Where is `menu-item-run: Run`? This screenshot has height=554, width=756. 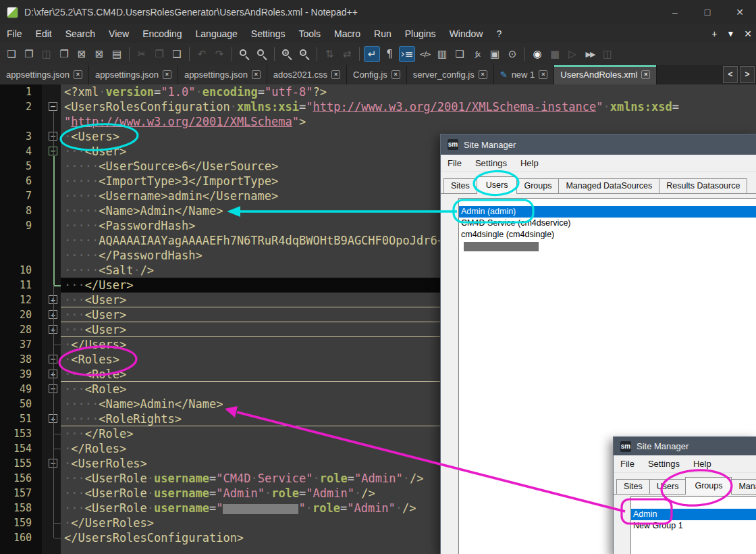
menu-item-run: Run is located at coordinates (383, 34).